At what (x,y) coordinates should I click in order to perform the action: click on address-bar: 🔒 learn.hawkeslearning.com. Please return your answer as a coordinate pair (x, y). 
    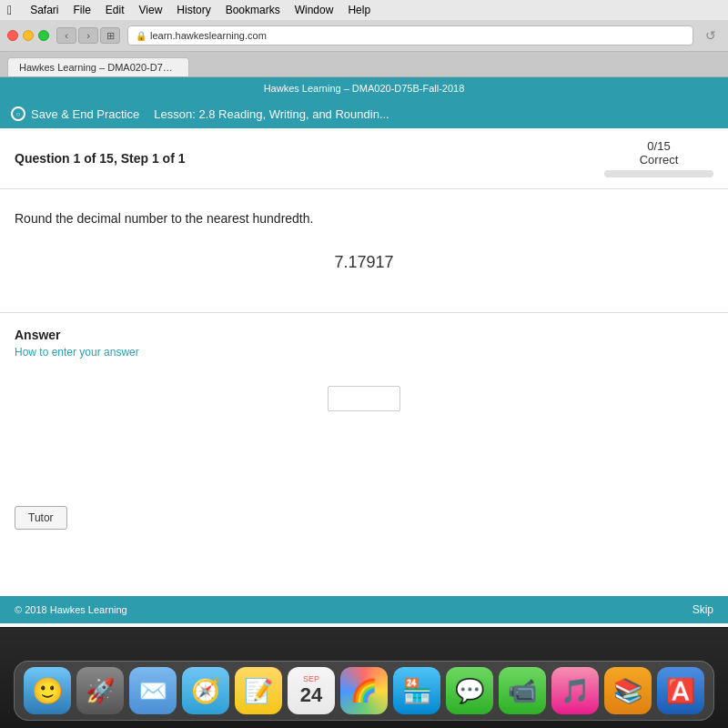
    Looking at the image, I should click on (410, 35).